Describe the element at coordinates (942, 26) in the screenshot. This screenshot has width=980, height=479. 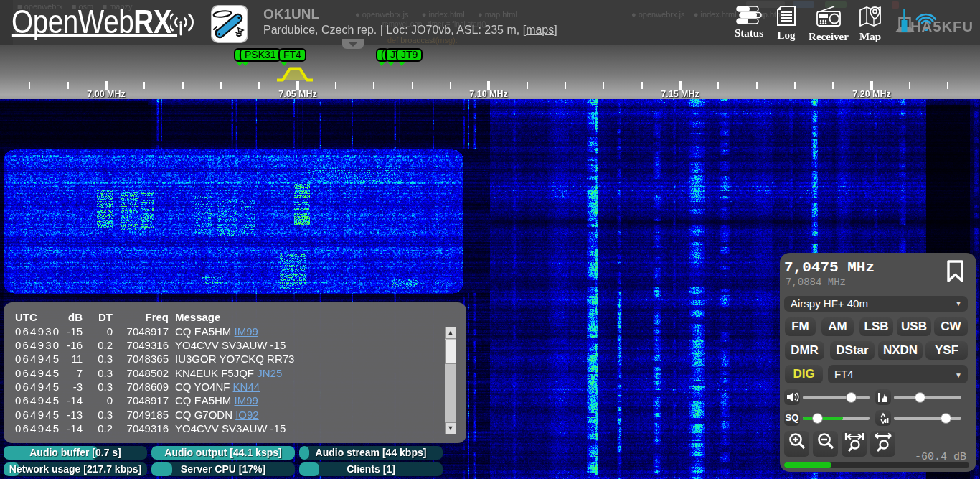
I see `svg-text: HA5KFU` at that location.